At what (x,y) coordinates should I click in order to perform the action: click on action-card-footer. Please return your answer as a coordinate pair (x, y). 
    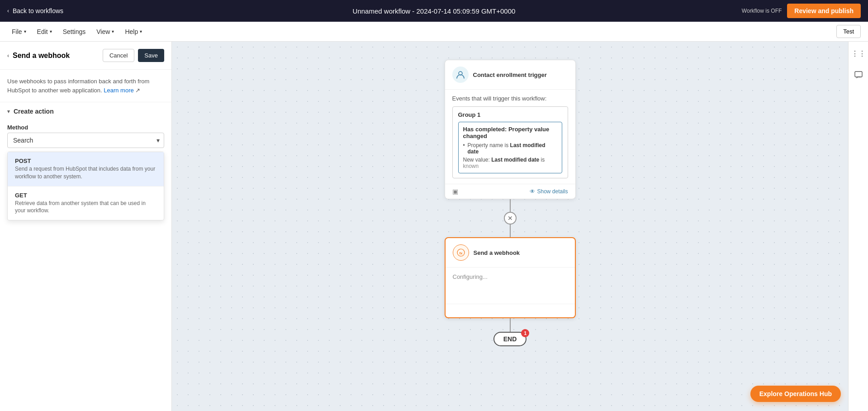
    Looking at the image, I should click on (510, 311).